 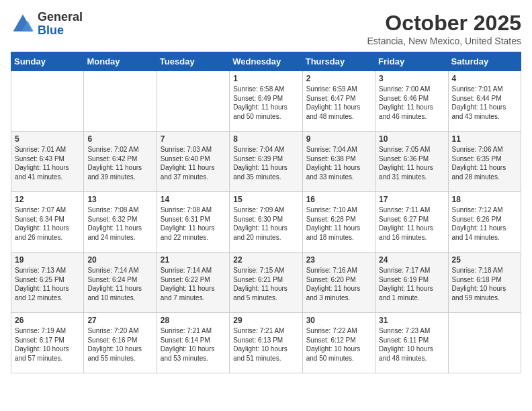 What do you see at coordinates (120, 345) in the screenshot?
I see `cell-details: Sunrise: 7:20 AMSunset: 6:16 PMDaylight:…` at bounding box center [120, 345].